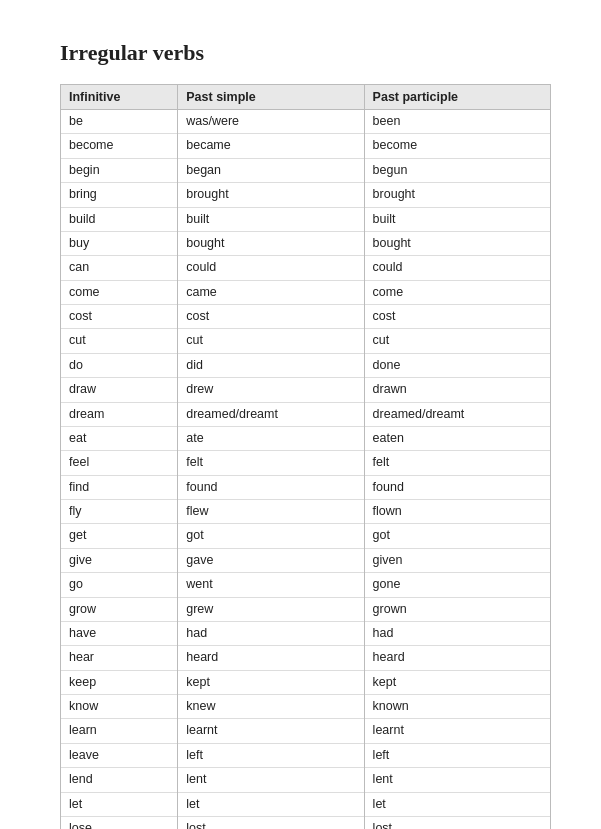 This screenshot has width=601, height=829. I want to click on table-cell: keep, so click(120, 682).